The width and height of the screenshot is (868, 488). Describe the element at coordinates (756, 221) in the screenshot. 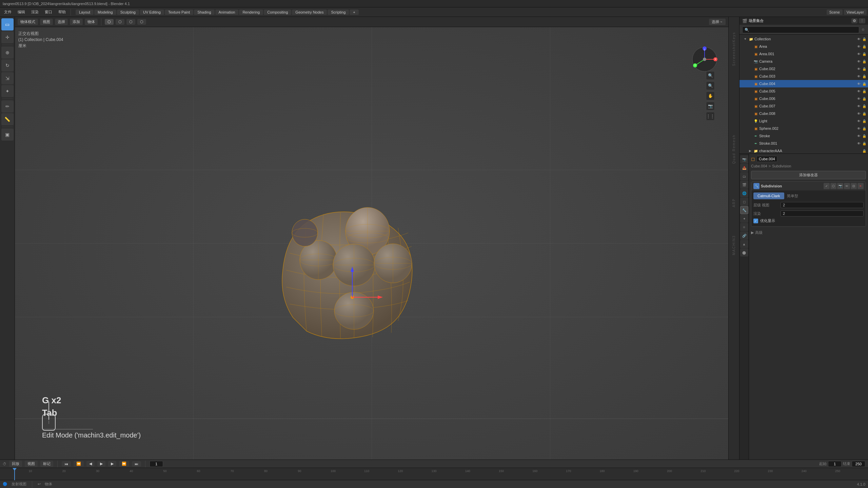

I see `optimize-checkbox: ✓` at that location.